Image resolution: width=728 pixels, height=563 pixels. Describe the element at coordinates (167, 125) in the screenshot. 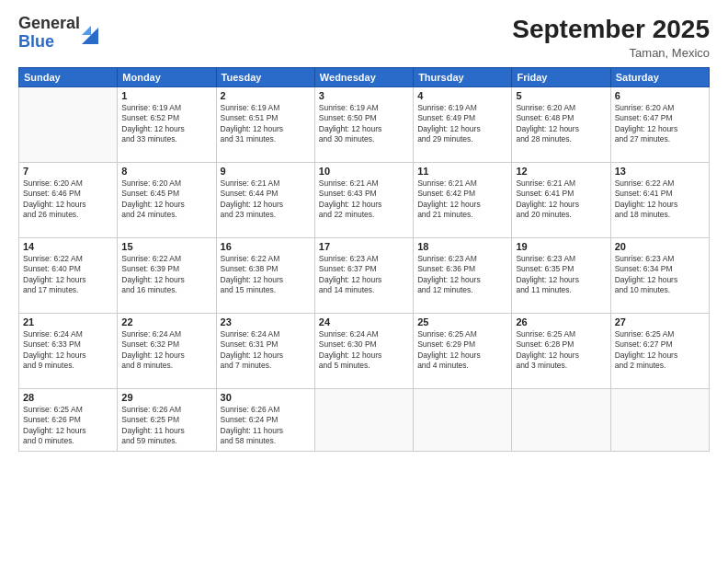

I see `table-row: 1Sunrise: 6:19 AMSunset: 6:52 PMDaylight…` at that location.